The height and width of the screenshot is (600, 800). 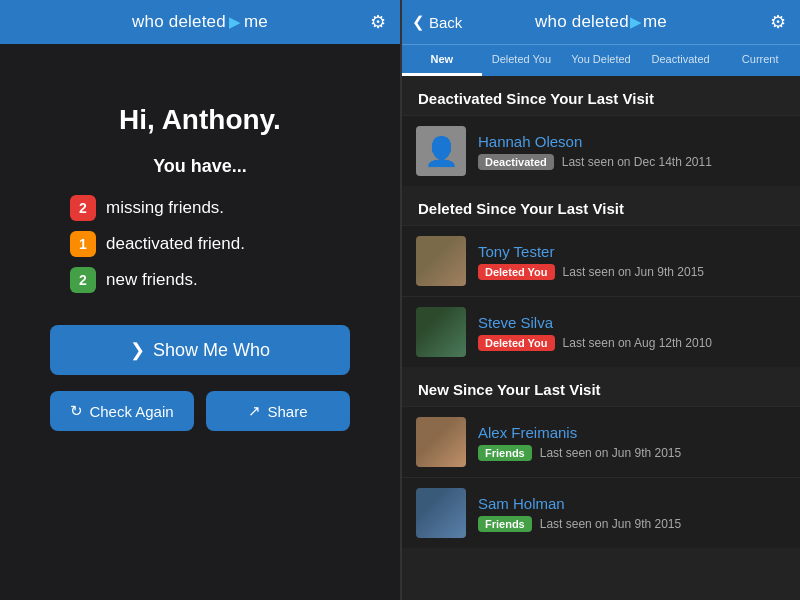 What do you see at coordinates (287, 412) in the screenshot?
I see `share-label: Share` at bounding box center [287, 412].